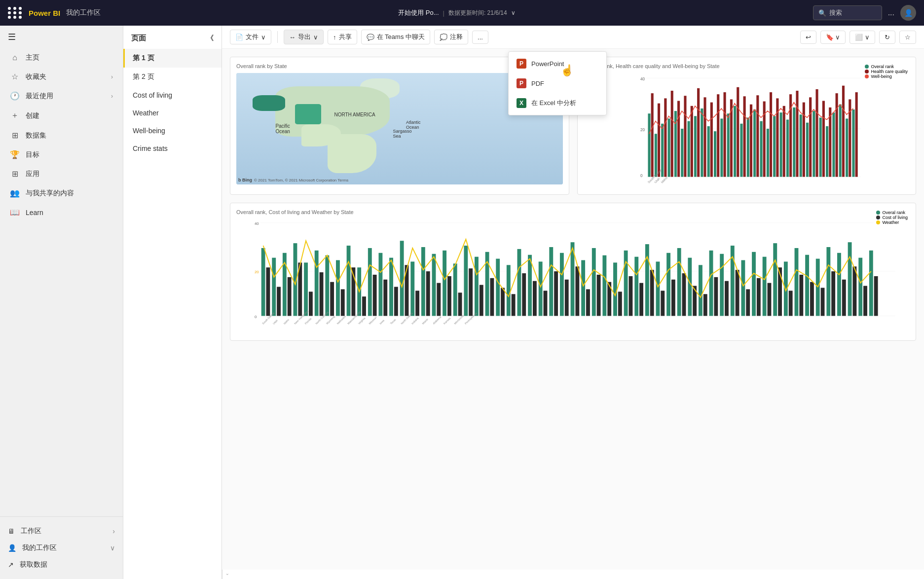  Describe the element at coordinates (889, 72) in the screenshot. I see `legend-healthcare-label: Health care quality` at that location.